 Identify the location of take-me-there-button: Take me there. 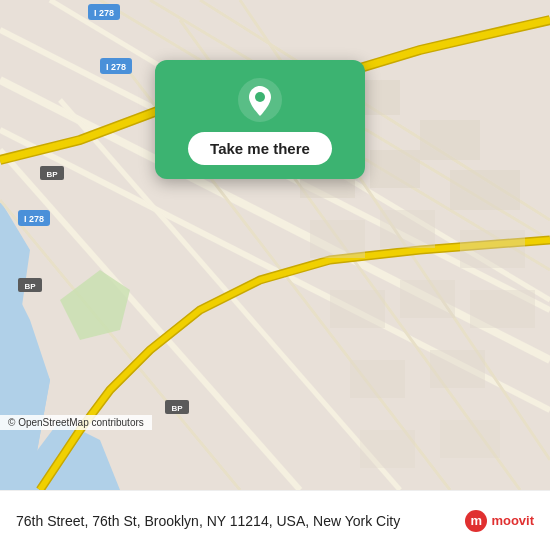
(260, 148).